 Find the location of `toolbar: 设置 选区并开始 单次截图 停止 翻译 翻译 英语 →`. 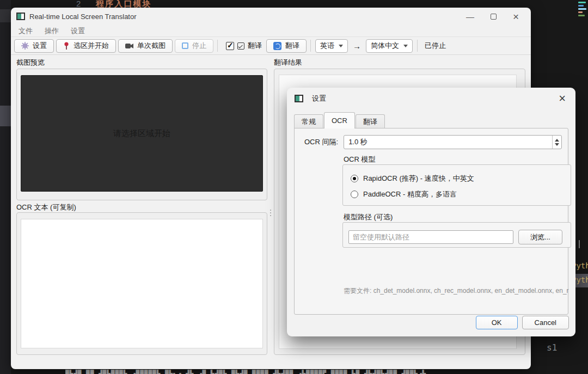

toolbar: 设置 选区并开始 单次截图 停止 翻译 翻译 英语 → is located at coordinates (271, 46).